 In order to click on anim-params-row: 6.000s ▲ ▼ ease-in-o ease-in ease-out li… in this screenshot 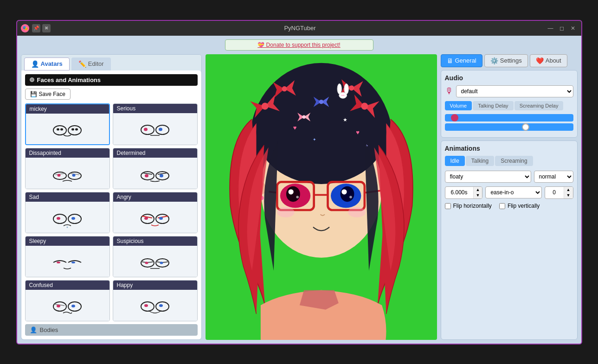, I will do `click(509, 193)`.